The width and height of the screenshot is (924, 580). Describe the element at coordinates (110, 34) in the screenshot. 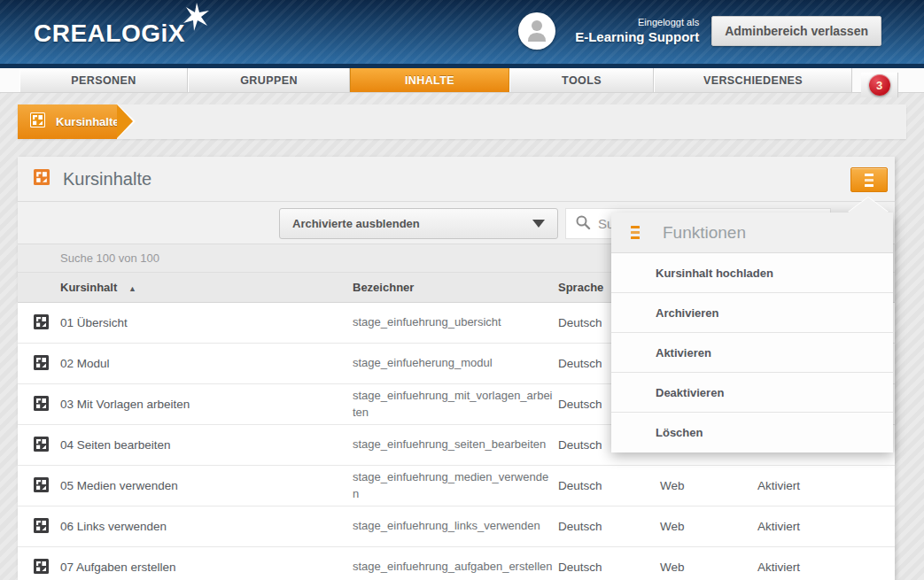

I see `logo-text: CREALOGiX` at that location.